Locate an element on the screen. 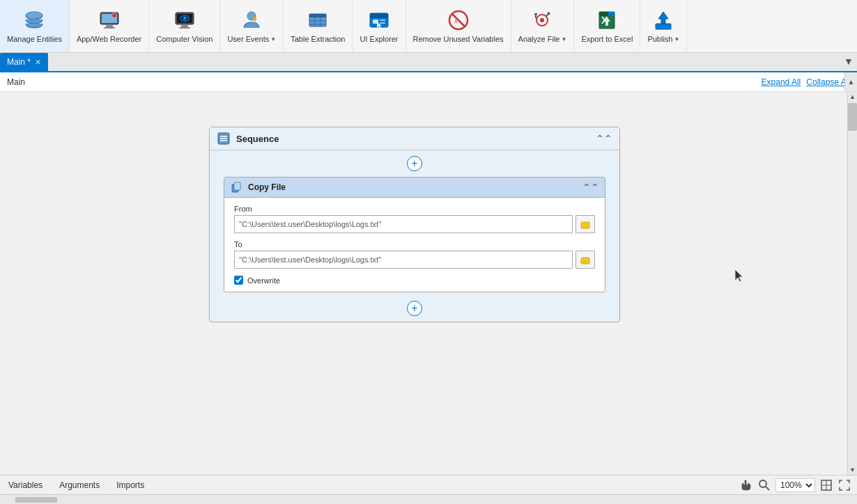 The height and width of the screenshot is (504, 857). toolbar: Manage Entities App/Web Recorder is located at coordinates (428, 26).